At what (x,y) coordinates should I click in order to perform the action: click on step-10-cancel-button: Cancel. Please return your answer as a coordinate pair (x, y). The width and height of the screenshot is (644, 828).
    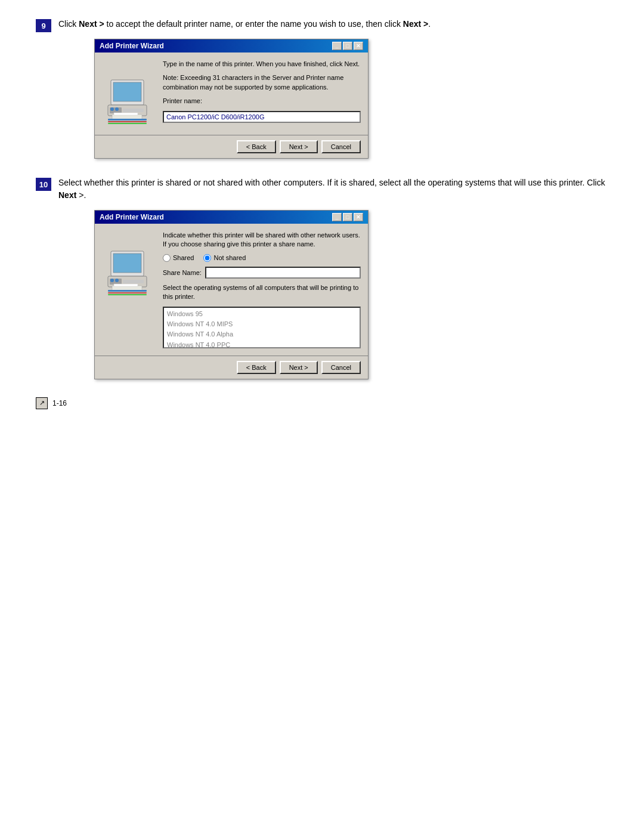
    Looking at the image, I should click on (341, 367).